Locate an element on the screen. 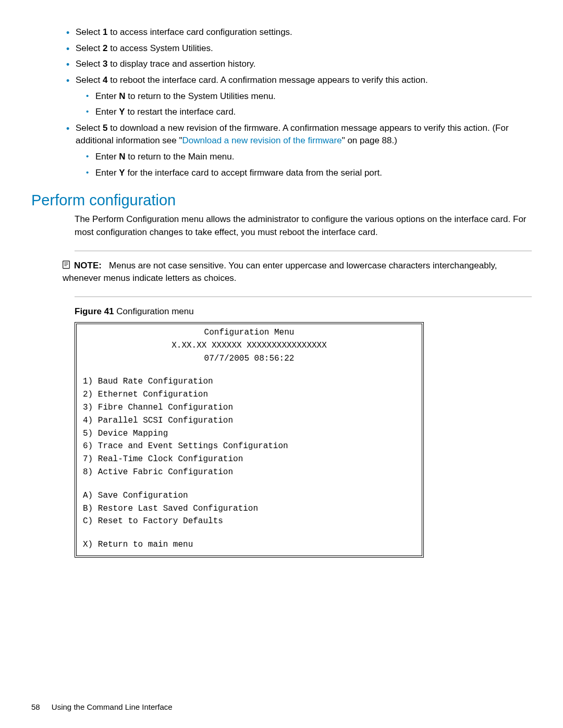  list-item: Select 3 to display trace and assertion … is located at coordinates (303, 65).